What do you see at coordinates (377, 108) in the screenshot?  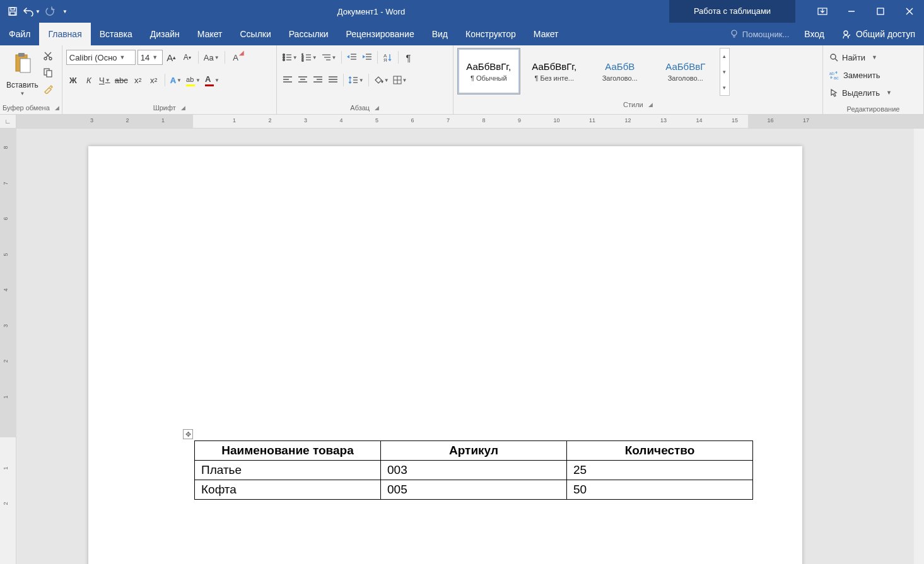 I see `paragraph-dialog-launcher: ◢` at bounding box center [377, 108].